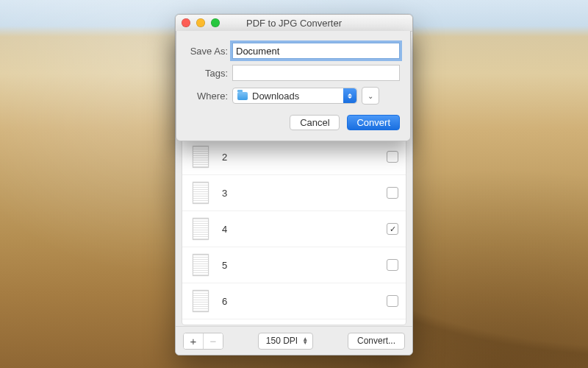 The width and height of the screenshot is (588, 368). What do you see at coordinates (207, 52) in the screenshot?
I see `save-as-label: Save As:` at bounding box center [207, 52].